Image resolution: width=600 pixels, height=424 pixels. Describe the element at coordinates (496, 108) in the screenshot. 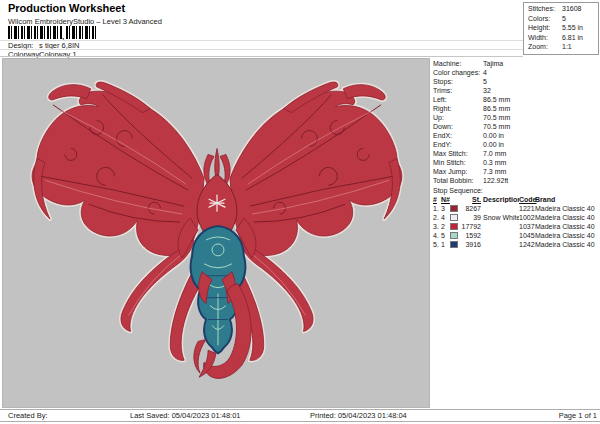

I see `right-value: 86.5 mm` at that location.